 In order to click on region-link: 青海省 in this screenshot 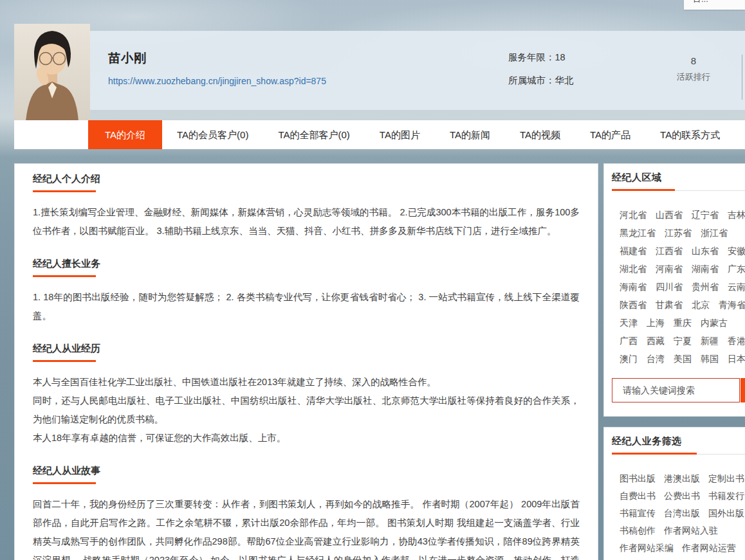, I will do `click(732, 305)`.